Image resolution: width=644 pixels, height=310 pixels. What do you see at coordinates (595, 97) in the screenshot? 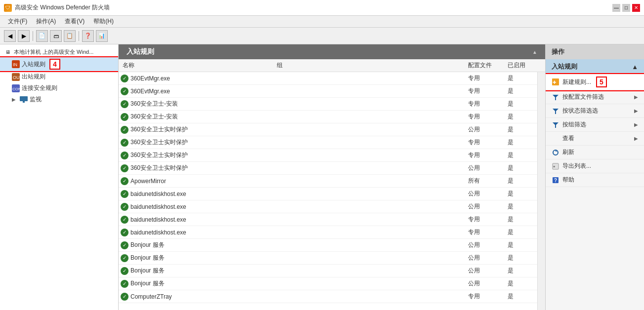
I see `filter-profile-item: 按配置文件筛选 ▶` at bounding box center [595, 97].